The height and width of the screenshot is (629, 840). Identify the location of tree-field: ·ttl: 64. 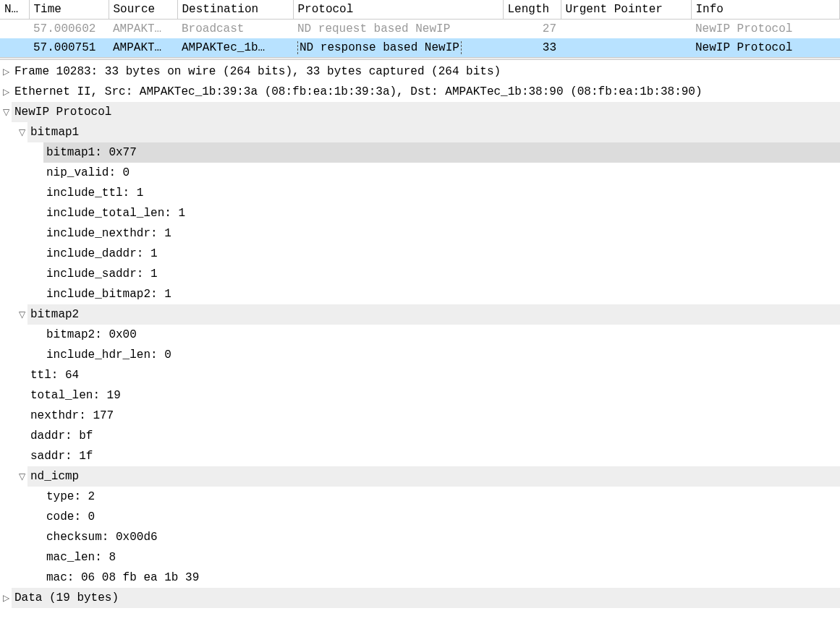
(420, 375).